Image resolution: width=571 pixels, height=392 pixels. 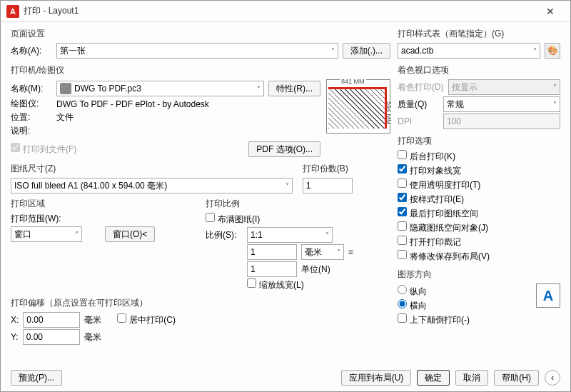 What do you see at coordinates (323, 252) in the screenshot?
I see `scale-unit1-select: 毫米` at bounding box center [323, 252].